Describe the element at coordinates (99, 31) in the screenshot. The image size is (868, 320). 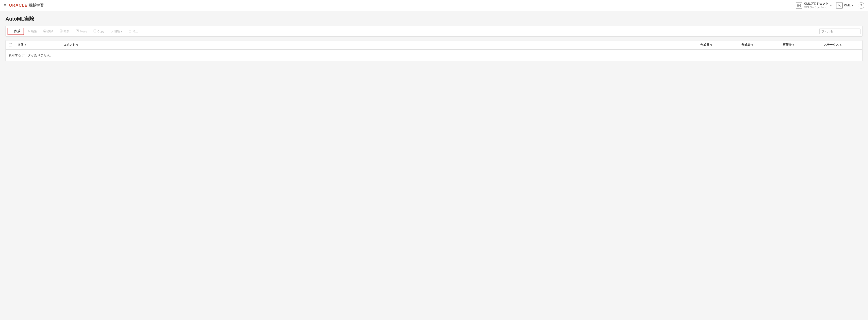
I see `copy-button: Copy` at that location.